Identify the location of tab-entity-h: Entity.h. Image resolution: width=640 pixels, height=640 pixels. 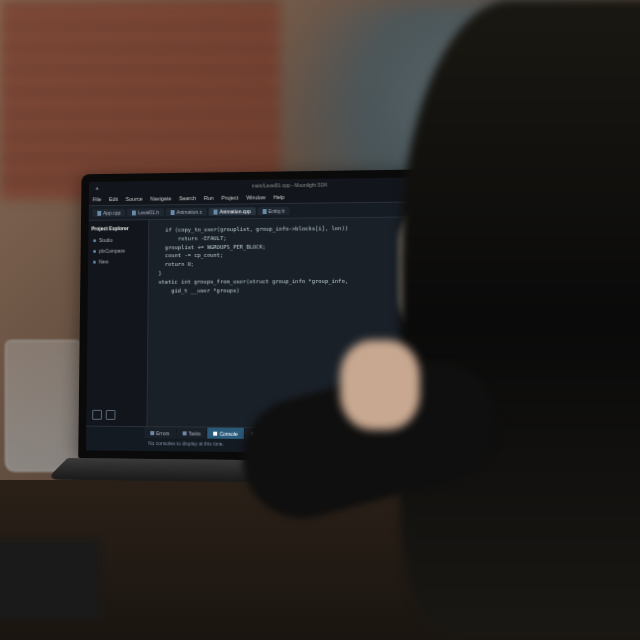
(274, 211).